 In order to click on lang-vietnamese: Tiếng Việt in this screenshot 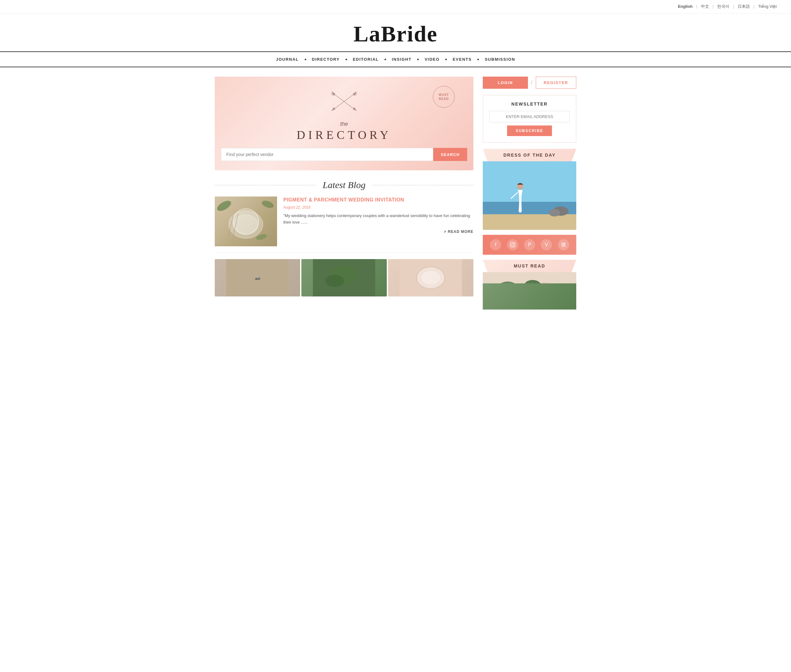, I will do `click(767, 6)`.